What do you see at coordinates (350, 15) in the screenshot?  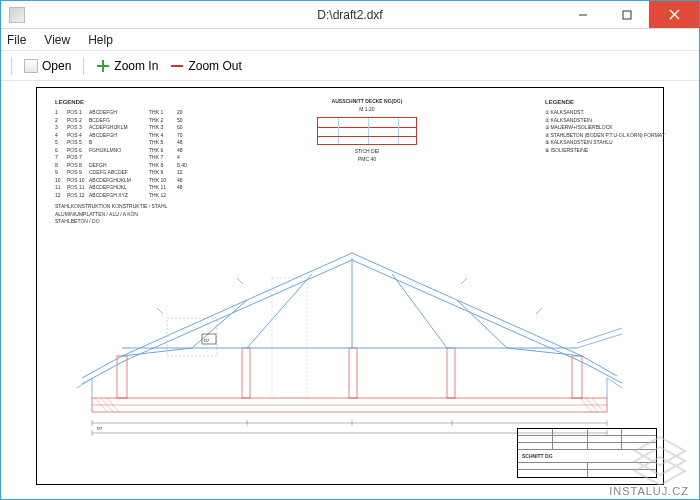 I see `window-title: D:\draft2.dxf` at bounding box center [350, 15].